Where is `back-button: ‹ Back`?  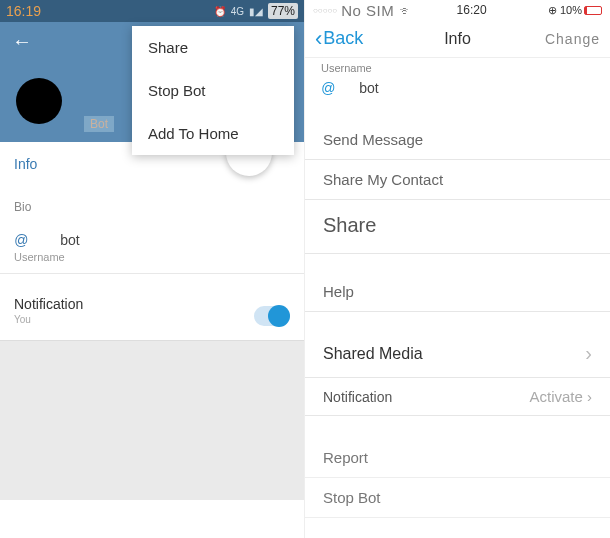 back-button: ‹ Back is located at coordinates (362, 39).